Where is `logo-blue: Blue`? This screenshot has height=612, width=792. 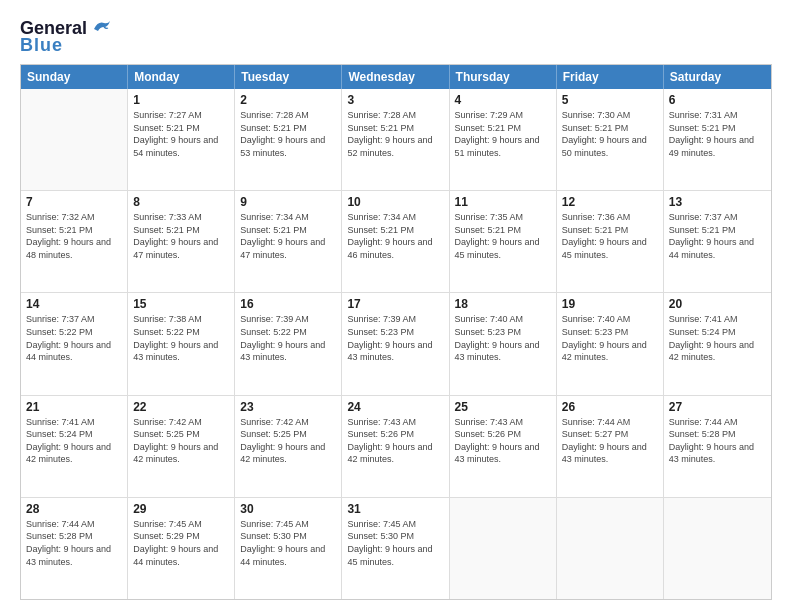 logo-blue: Blue is located at coordinates (42, 46).